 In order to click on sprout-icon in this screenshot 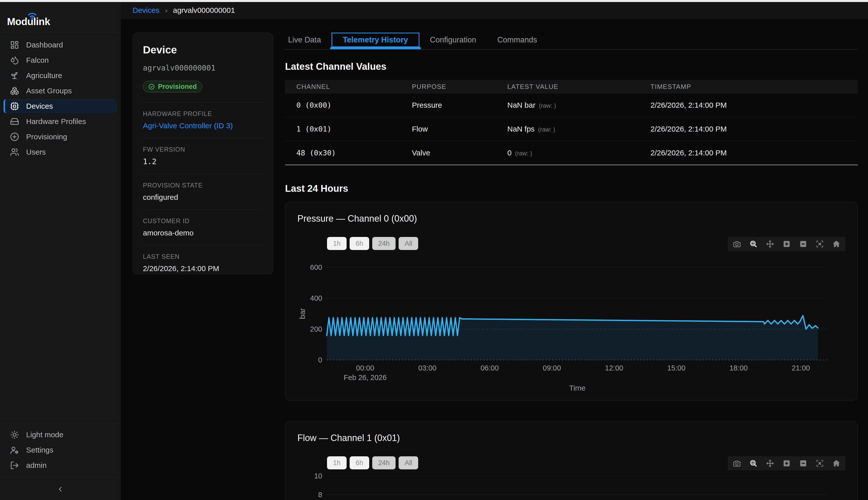, I will do `click(14, 76)`.